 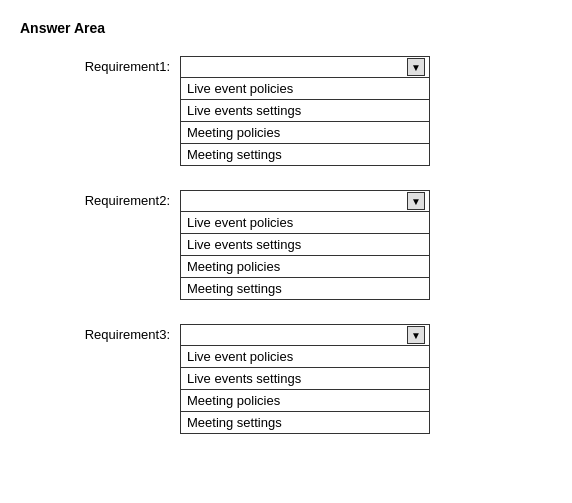 I want to click on dropdown-select-2: ▼, so click(x=305, y=201).